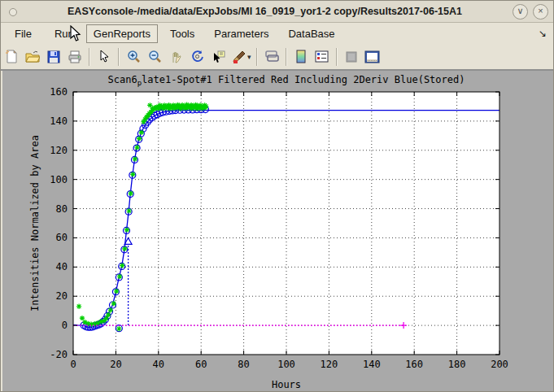  Describe the element at coordinates (249, 57) in the screenshot. I see `brush-dropdown-caret-icon: ▾` at that location.